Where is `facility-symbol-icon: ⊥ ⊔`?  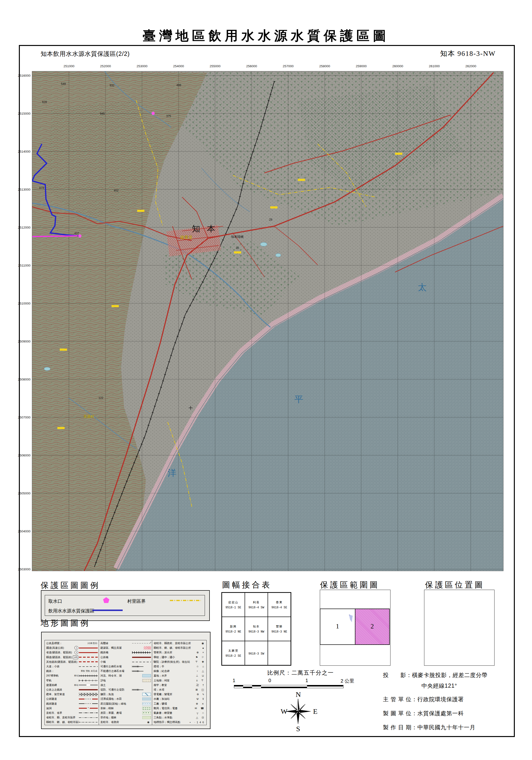 facility-symbol-icon: ⊥ ⊔ is located at coordinates (201, 676).